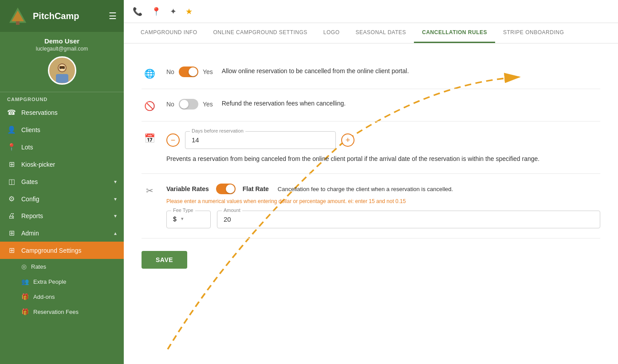  I want to click on sidebar-item-kiosk: ⊞ Kiosk-picker, so click(62, 164).